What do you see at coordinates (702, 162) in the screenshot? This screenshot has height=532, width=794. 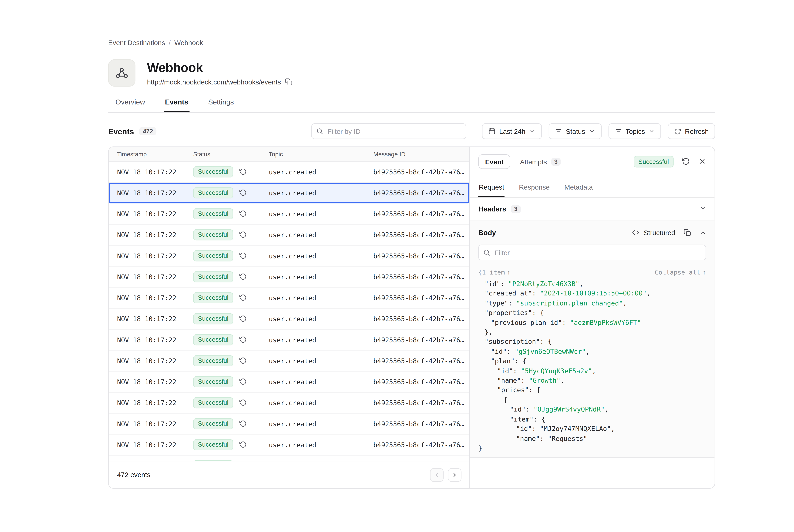 I see `close-panel-button` at bounding box center [702, 162].